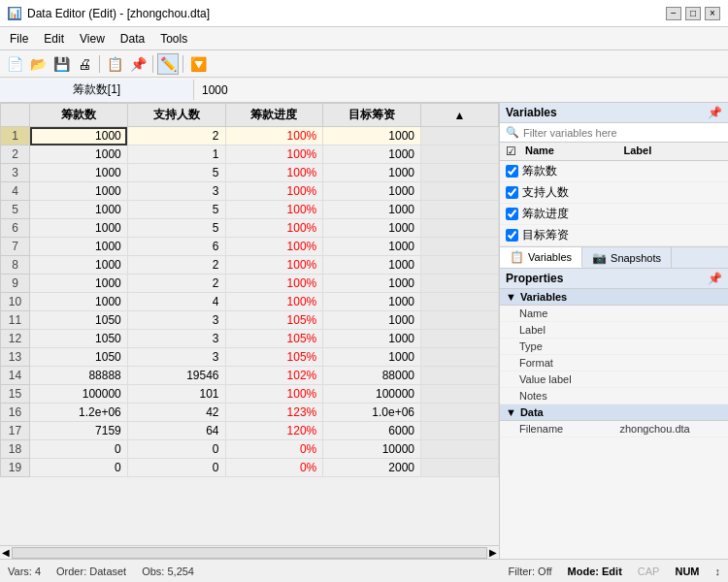  I want to click on table-row: 410003100%1000, so click(250, 192).